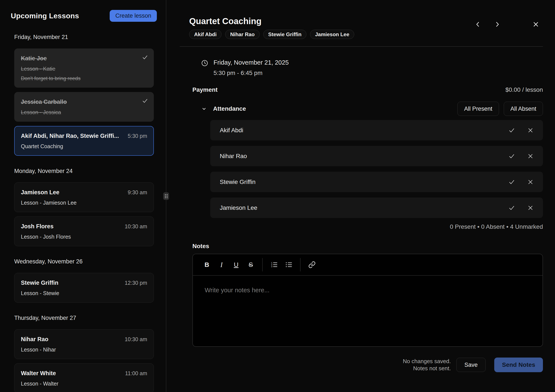 Image resolution: width=555 pixels, height=392 pixels. I want to click on notes-input: Write your notes here..., so click(368, 311).